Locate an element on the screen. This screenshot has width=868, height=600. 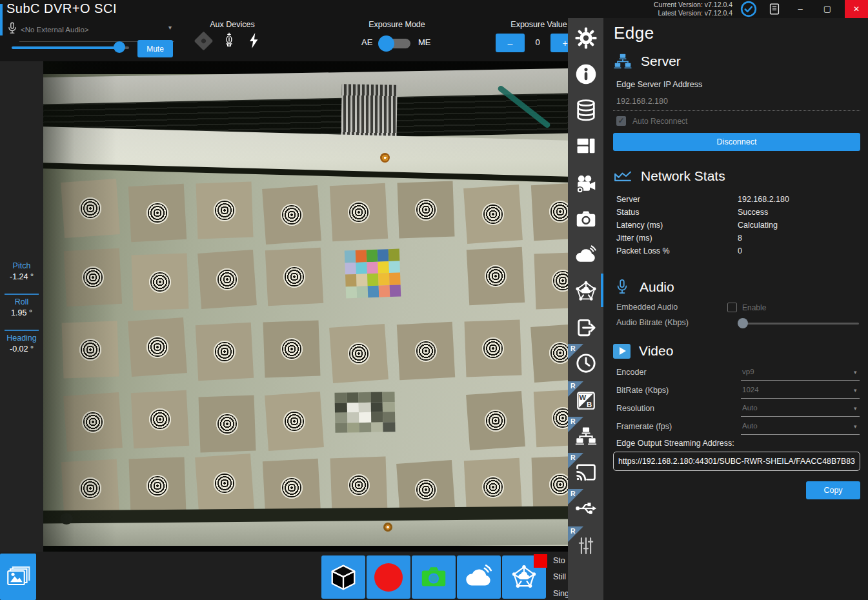
manual-icon is located at coordinates (774, 9).